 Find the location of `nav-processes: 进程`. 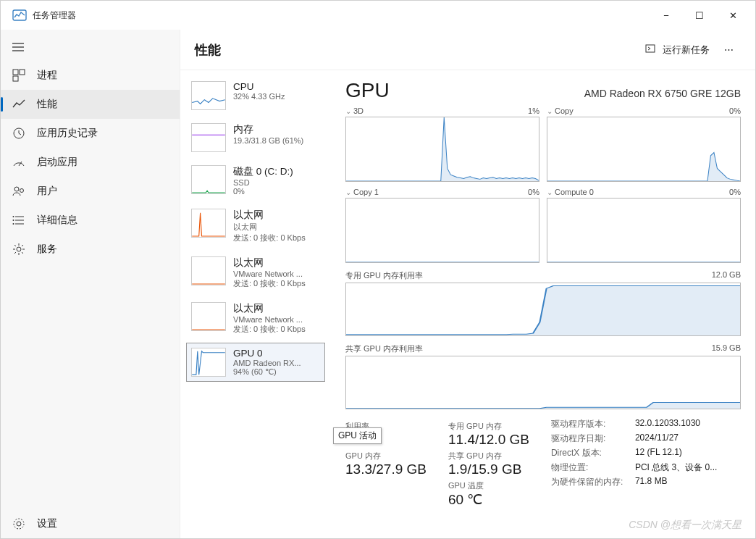

nav-processes: 进程 is located at coordinates (90, 75).